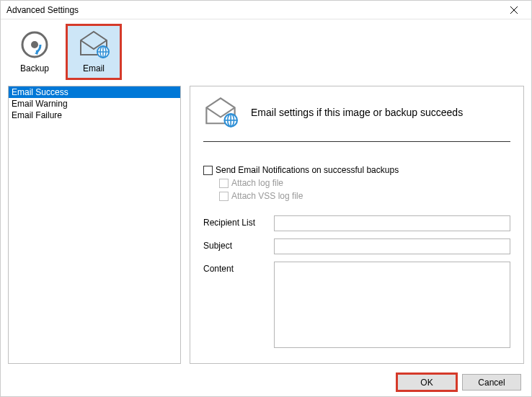 This screenshot has height=397, width=532. I want to click on panel-title: Email settings if this image or backup s…, so click(357, 112).